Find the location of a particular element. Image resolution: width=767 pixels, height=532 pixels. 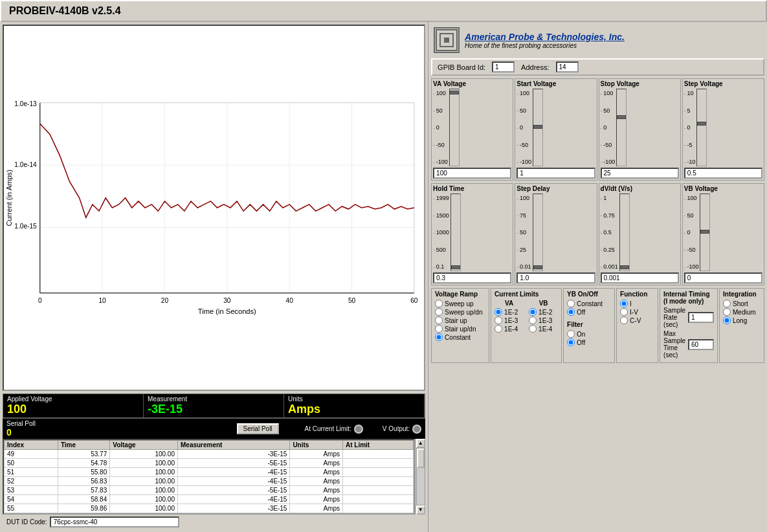

cell-time: 55.80 is located at coordinates (83, 472).